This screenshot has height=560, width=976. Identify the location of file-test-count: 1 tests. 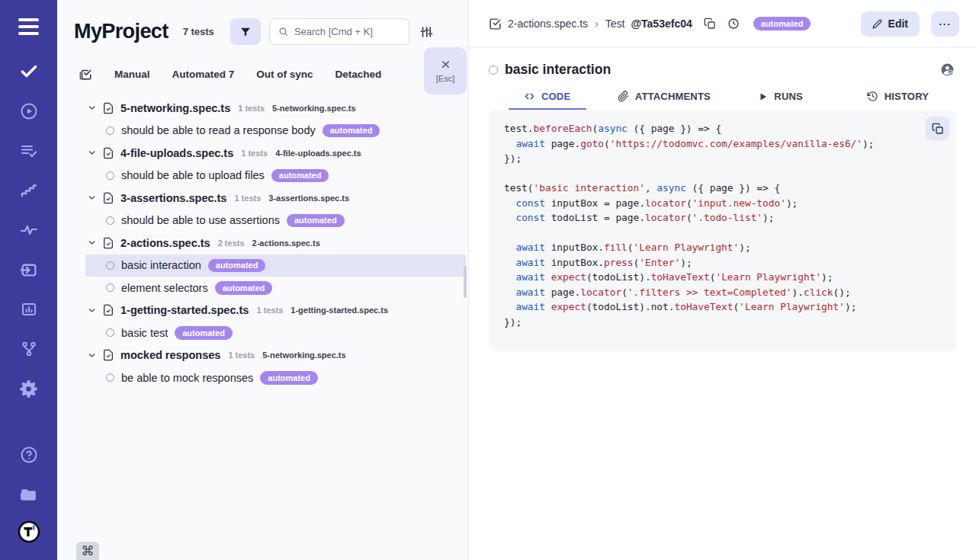
(270, 310).